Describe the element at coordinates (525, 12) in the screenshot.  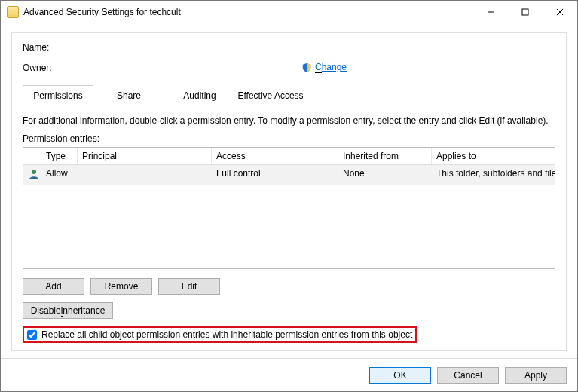
I see `window-buttons` at that location.